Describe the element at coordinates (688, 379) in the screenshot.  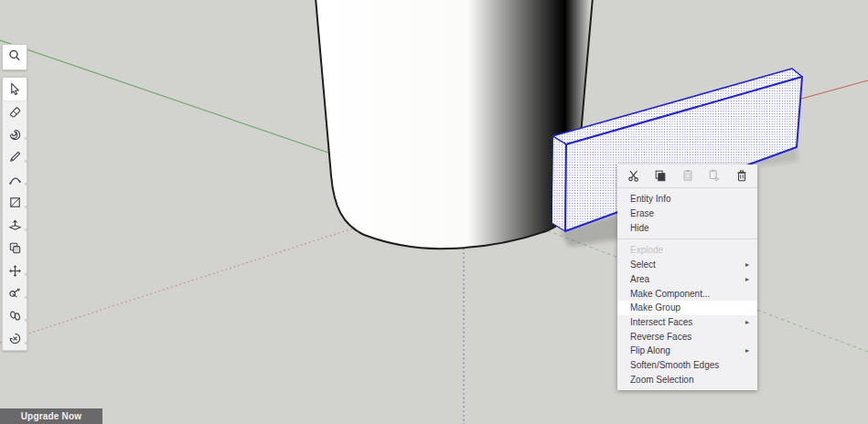
I see `menu-item-zoom-selection: Zoom Selection` at that location.